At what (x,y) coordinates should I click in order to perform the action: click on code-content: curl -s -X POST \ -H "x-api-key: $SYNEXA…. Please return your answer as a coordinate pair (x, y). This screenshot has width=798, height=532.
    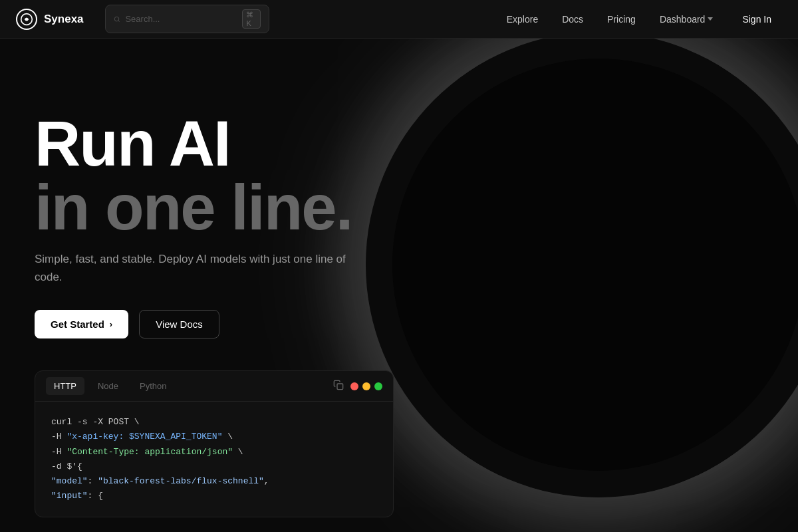
    Looking at the image, I should click on (214, 459).